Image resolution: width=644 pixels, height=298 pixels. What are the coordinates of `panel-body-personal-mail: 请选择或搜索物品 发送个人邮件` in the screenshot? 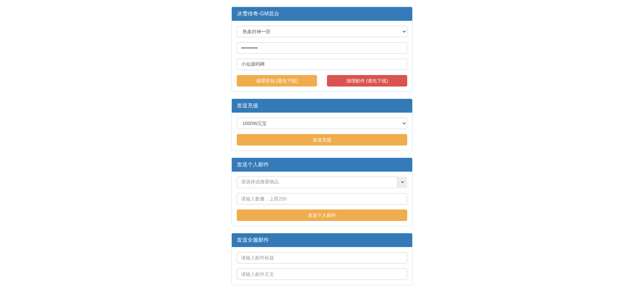 It's located at (322, 199).